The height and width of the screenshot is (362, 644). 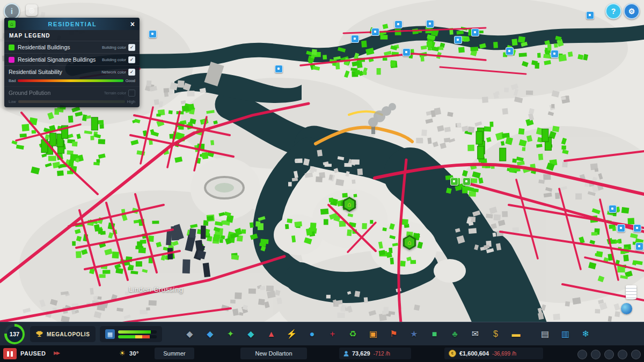 What do you see at coordinates (132, 72) in the screenshot?
I see `network-color-checkbox: ✓` at bounding box center [132, 72].